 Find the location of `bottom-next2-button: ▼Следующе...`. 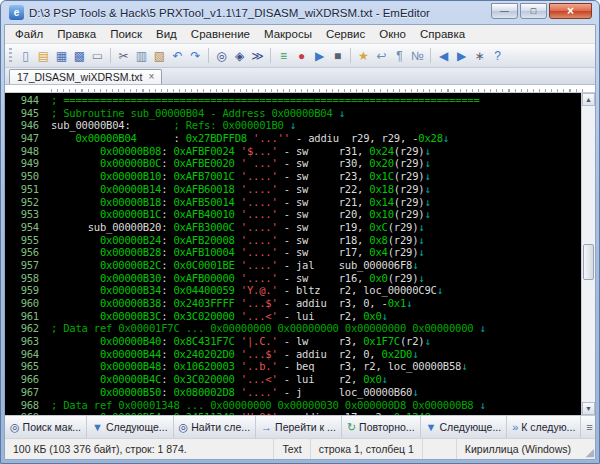

bottom-next2-button: ▼Следующе... is located at coordinates (464, 427).